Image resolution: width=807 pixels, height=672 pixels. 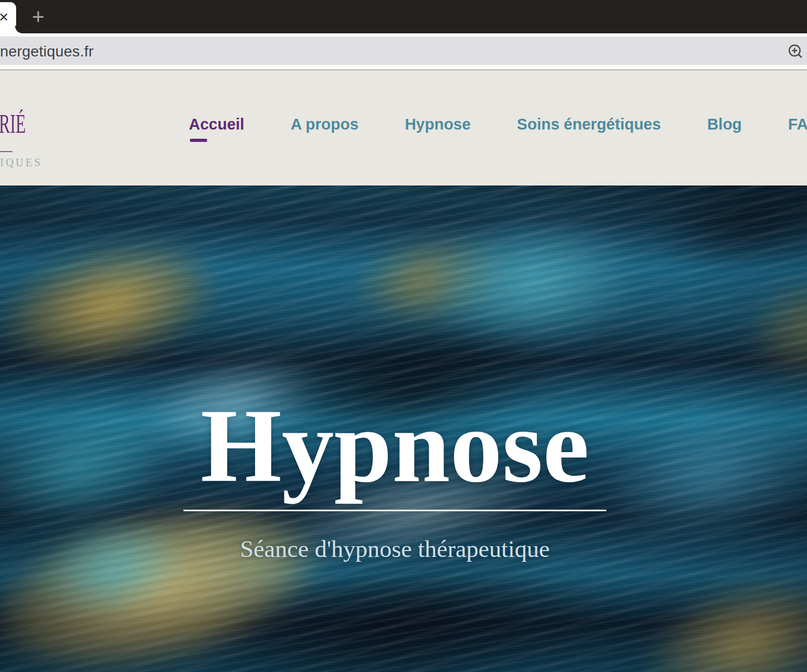 I want to click on url-text: nergetiques.fr, so click(x=47, y=52).